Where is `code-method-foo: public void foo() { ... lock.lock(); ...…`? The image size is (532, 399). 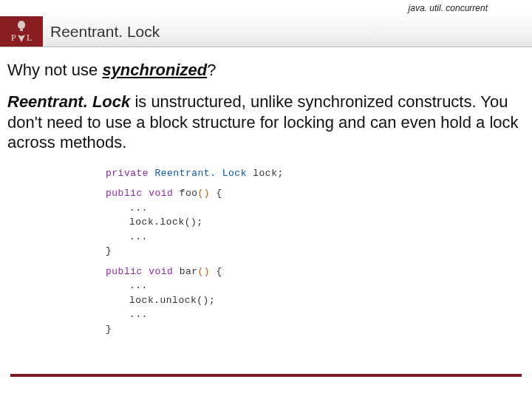 code-method-foo: public void foo() { ... lock.lock(); ...… is located at coordinates (265, 222).